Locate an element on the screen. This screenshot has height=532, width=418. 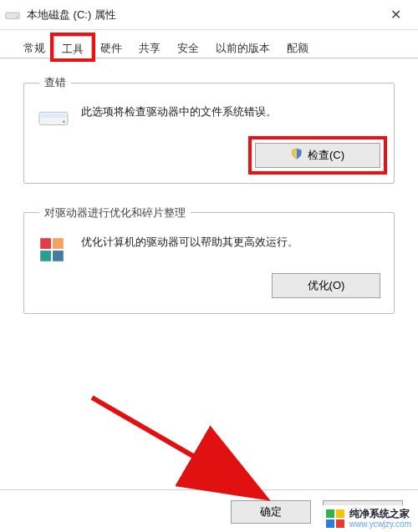
optimize-text: 优化计算机的驱动器可以帮助其更高效运行。 is located at coordinates (231, 242).